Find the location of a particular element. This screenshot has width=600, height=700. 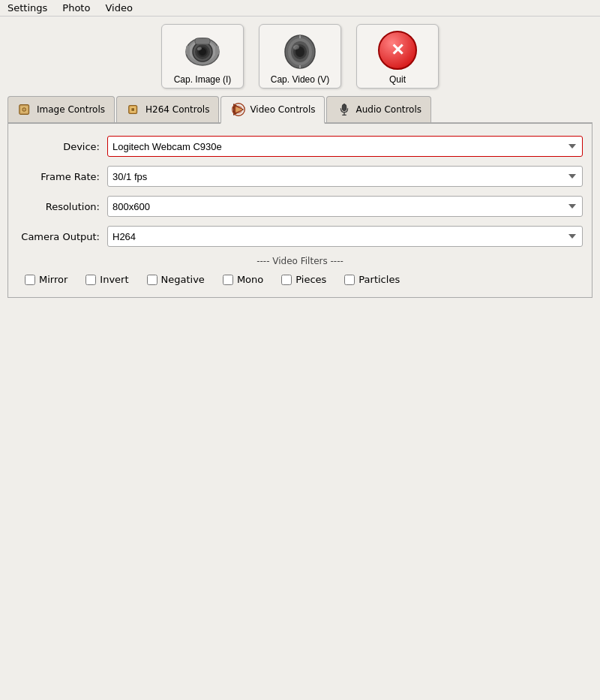

tab-image-controls: Image Controls is located at coordinates (62, 110).